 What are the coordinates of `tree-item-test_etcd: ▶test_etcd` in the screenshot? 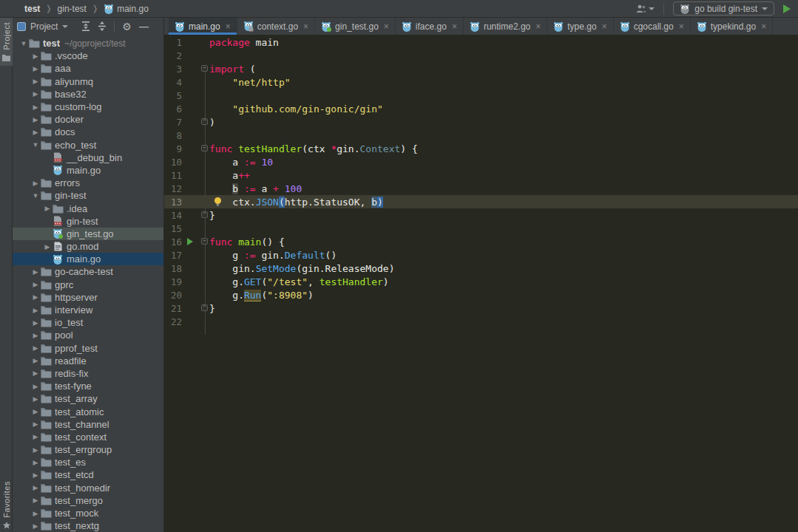 It's located at (88, 474).